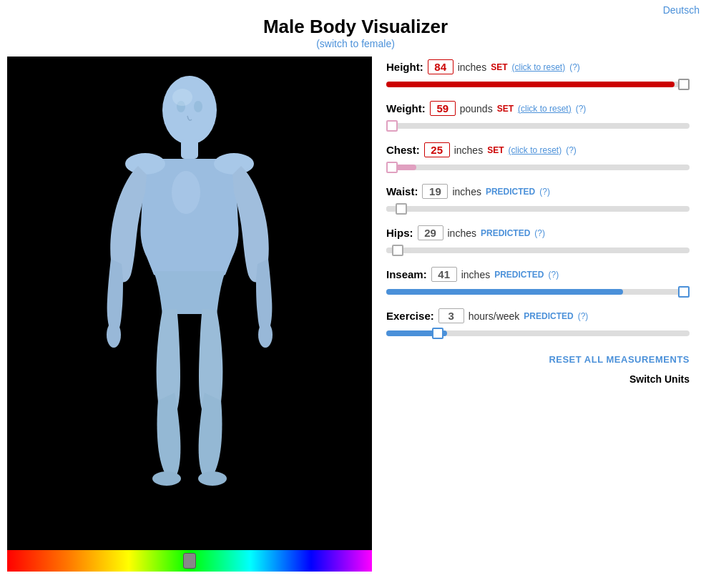 This screenshot has width=711, height=588. Describe the element at coordinates (476, 275) in the screenshot. I see `inseam-unit: inches` at that location.